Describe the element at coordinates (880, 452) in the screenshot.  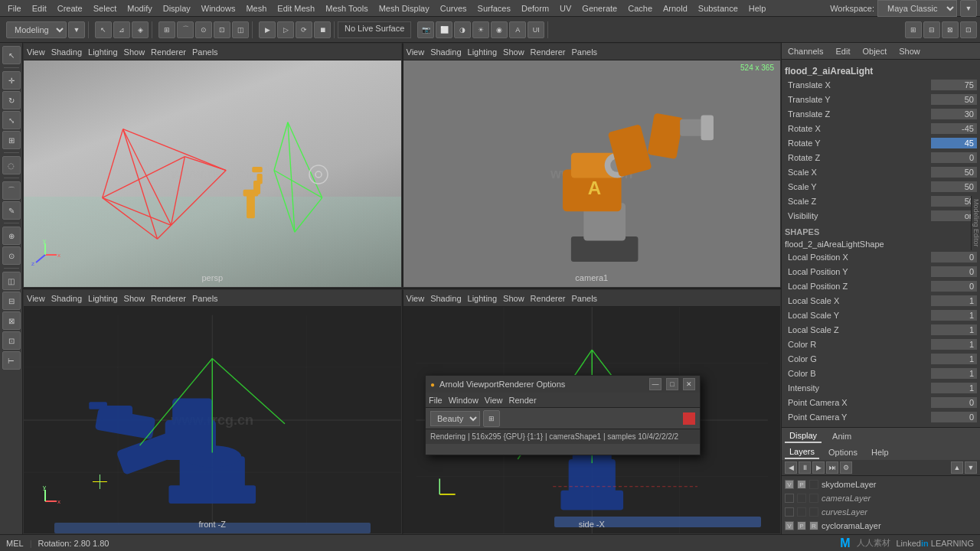
I see `layer-subtab-help: Help` at that location.